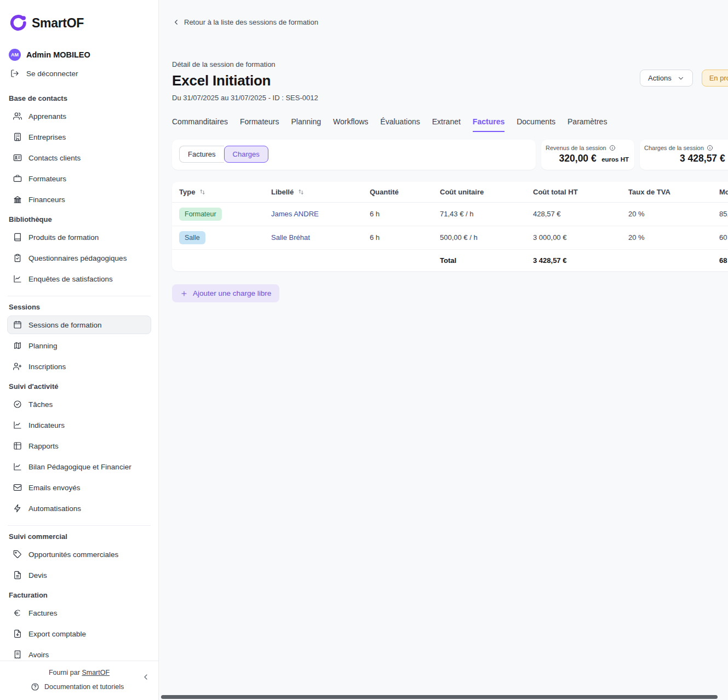  I want to click on sidebar-item-label: Sessions de formation, so click(65, 325).